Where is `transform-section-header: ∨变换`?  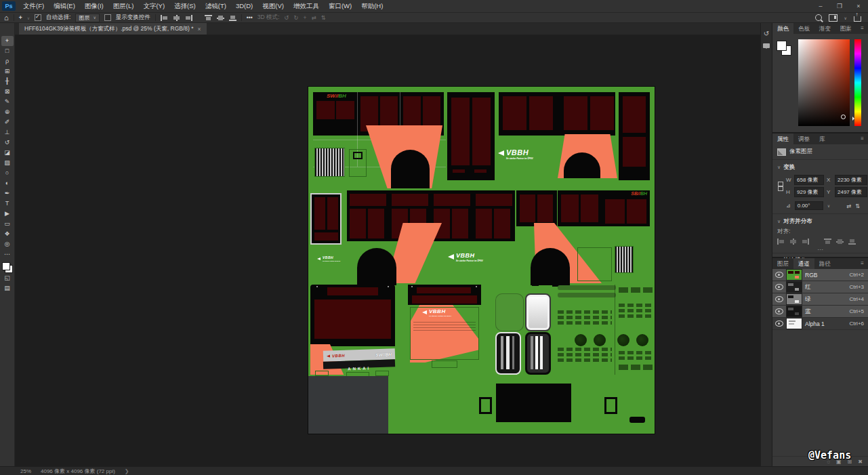 transform-section-header: ∨变换 is located at coordinates (820, 167).